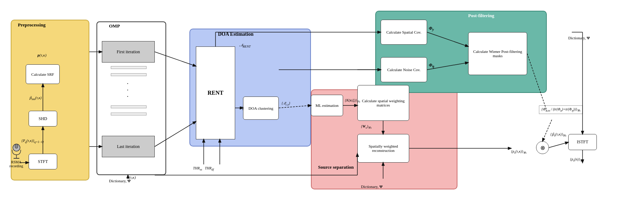 The width and height of the screenshot is (644, 208). I want to click on microphone-icon, so click(16, 152).